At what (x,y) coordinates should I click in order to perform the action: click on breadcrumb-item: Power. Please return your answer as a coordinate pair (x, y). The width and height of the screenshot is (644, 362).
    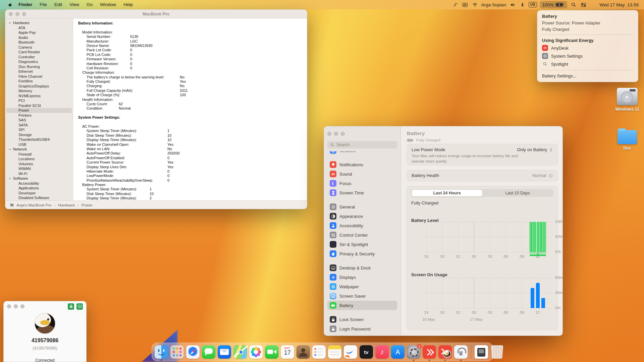
    Looking at the image, I should click on (87, 205).